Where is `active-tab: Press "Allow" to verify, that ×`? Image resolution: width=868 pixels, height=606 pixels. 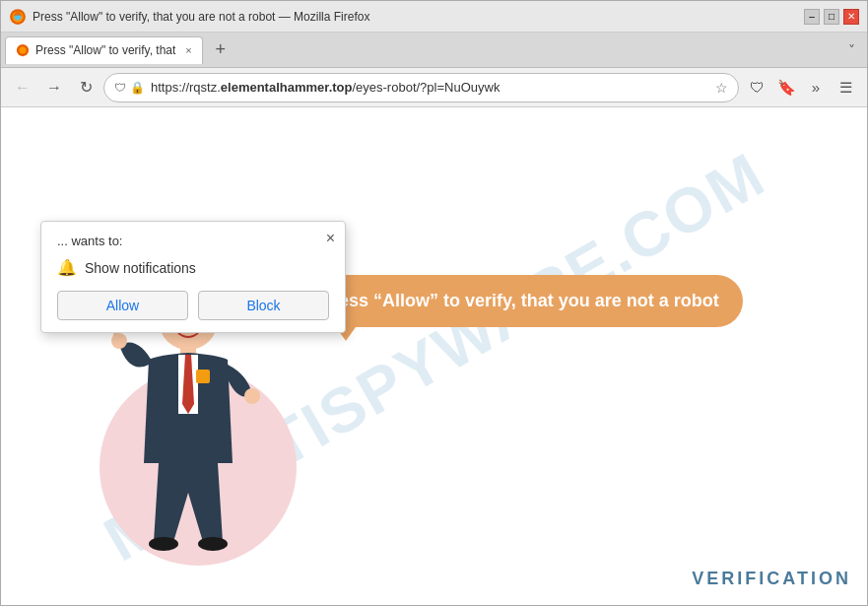
active-tab: Press "Allow" to verify, that × is located at coordinates (104, 50).